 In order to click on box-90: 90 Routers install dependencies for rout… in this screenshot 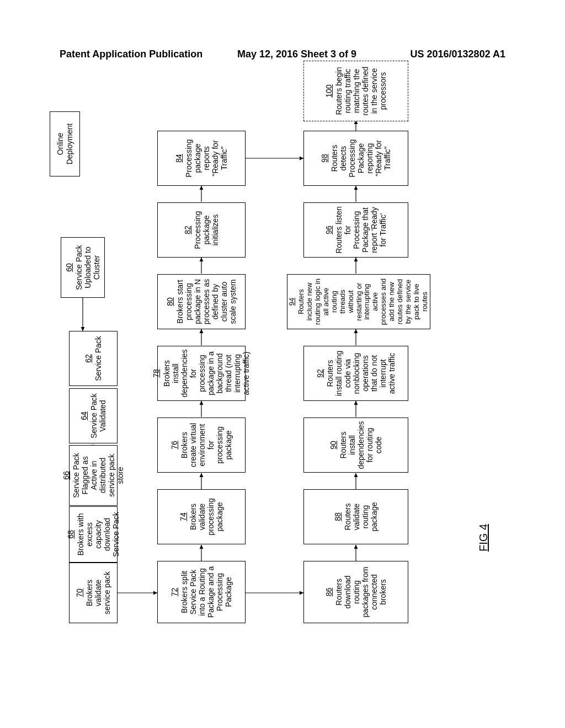, I will do `click(356, 445)`.